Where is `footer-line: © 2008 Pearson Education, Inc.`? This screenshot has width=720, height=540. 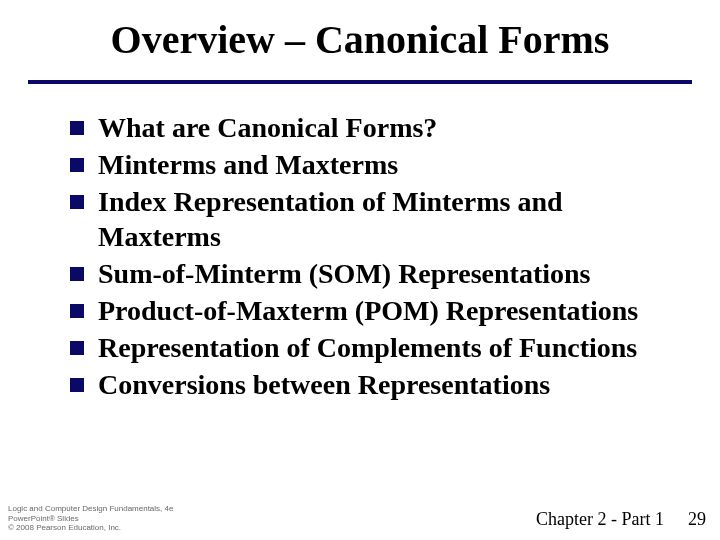 footer-line: © 2008 Pearson Education, Inc. is located at coordinates (90, 528).